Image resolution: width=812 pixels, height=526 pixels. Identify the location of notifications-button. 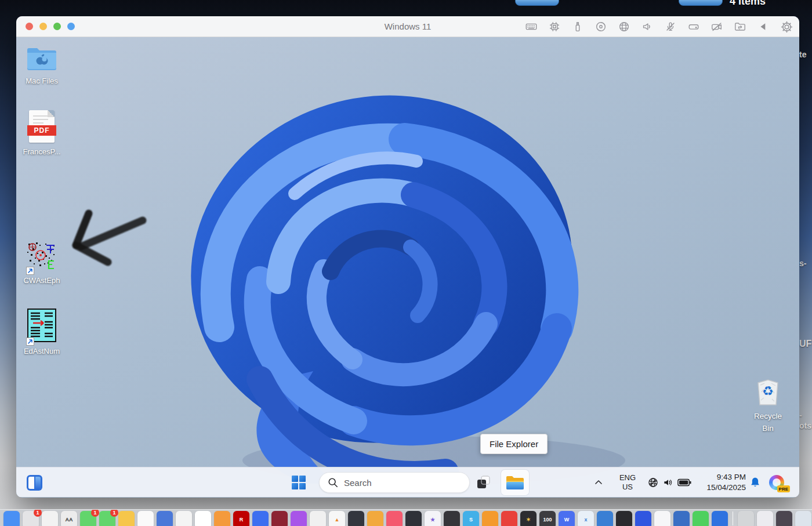
(755, 483).